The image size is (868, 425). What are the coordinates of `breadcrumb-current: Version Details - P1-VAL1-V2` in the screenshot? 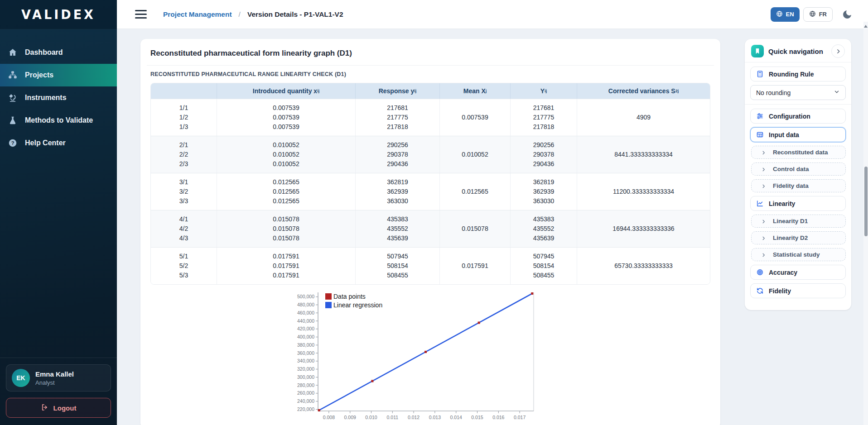 It's located at (295, 14).